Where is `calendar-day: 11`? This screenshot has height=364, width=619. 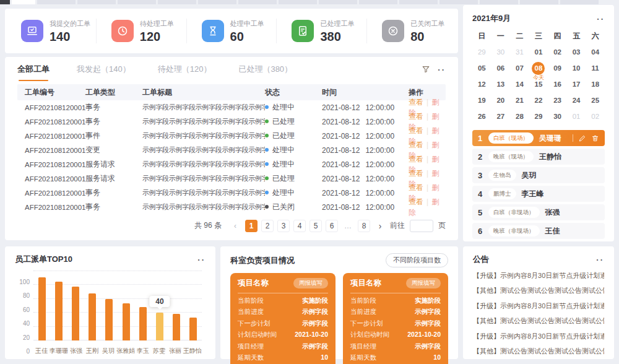 calendar-day: 11 is located at coordinates (595, 68).